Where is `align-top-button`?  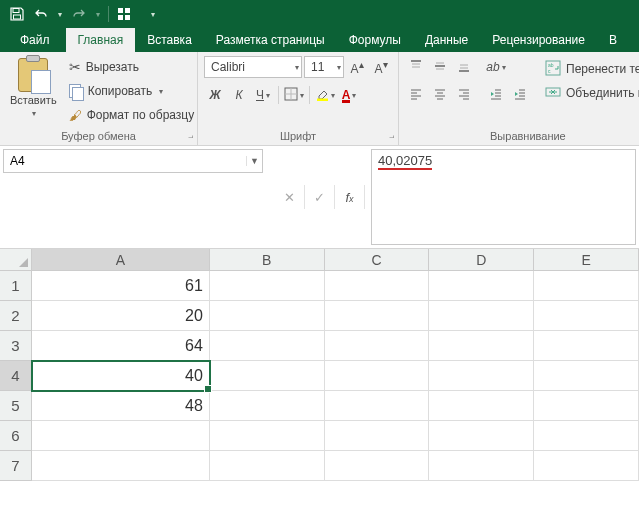
align-top-button is located at coordinates (416, 67).